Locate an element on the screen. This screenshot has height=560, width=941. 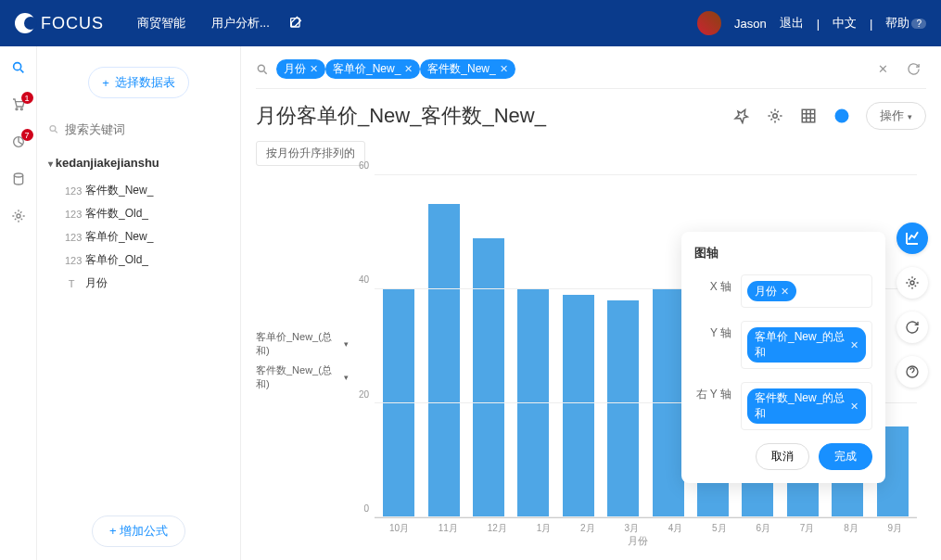
panel-title: 图轴 is located at coordinates (783, 253).